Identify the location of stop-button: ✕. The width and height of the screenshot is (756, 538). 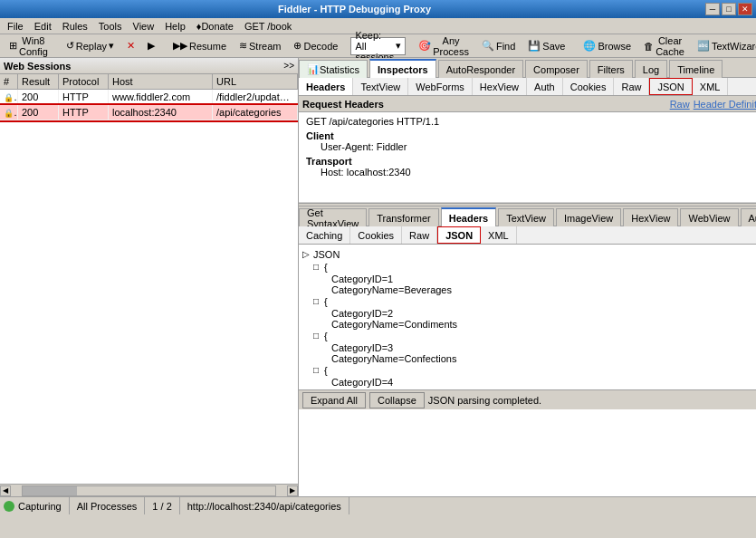
(130, 46).